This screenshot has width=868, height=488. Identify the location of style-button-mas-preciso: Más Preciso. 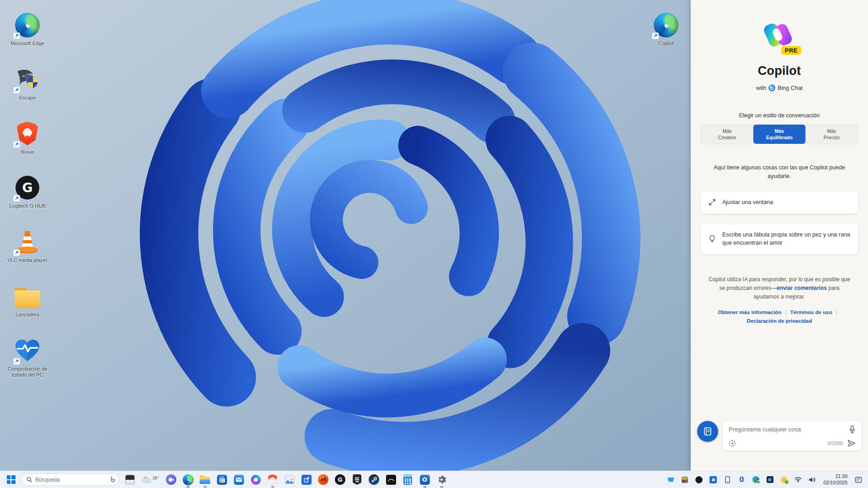
(831, 134).